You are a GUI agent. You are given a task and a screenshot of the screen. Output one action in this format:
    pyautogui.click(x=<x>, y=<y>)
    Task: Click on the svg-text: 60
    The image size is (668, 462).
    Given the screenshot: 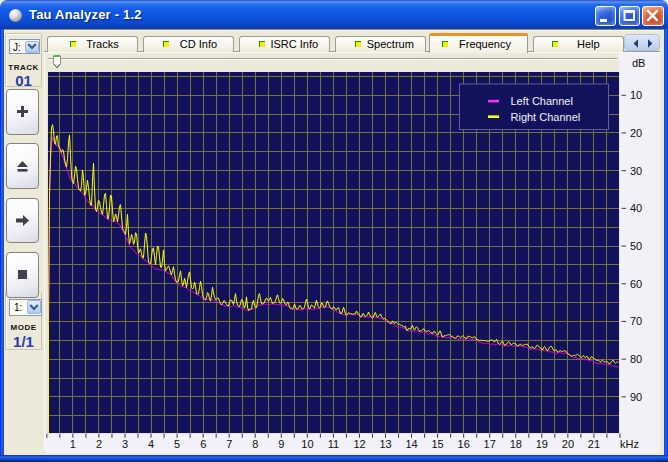 What is the action you would take?
    pyautogui.click(x=636, y=284)
    